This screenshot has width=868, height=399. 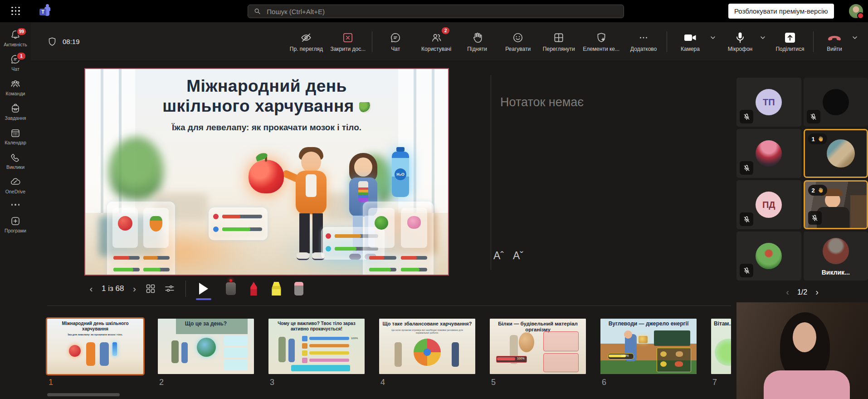 What do you see at coordinates (802, 292) in the screenshot?
I see `participants-pager: ‹ 1/2 ›` at bounding box center [802, 292].